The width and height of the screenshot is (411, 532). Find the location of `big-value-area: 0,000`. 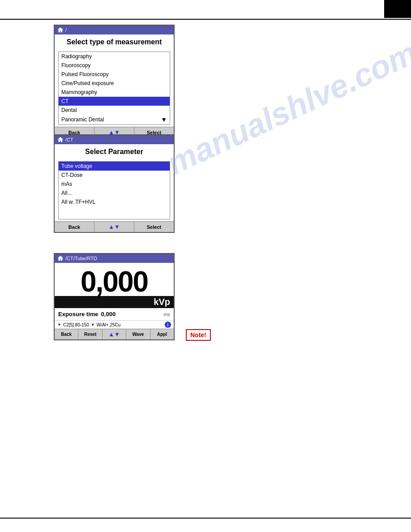

big-value-area: 0,000 is located at coordinates (114, 279).